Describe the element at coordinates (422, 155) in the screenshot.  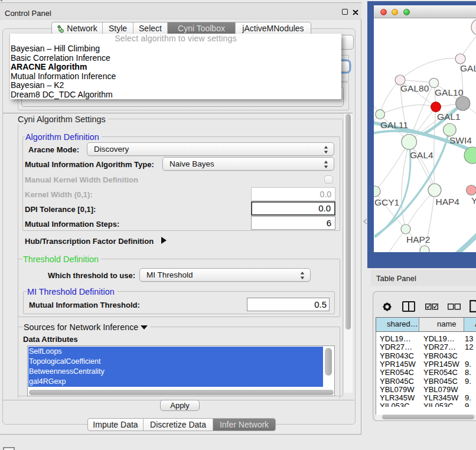
I see `svg-text: GAL4` at that location.